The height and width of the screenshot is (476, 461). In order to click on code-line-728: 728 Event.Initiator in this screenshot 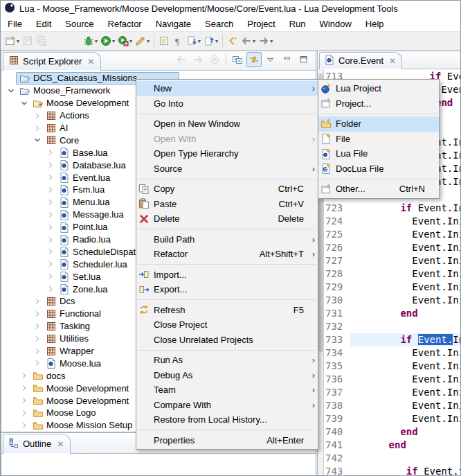, I will do `click(392, 274)`.